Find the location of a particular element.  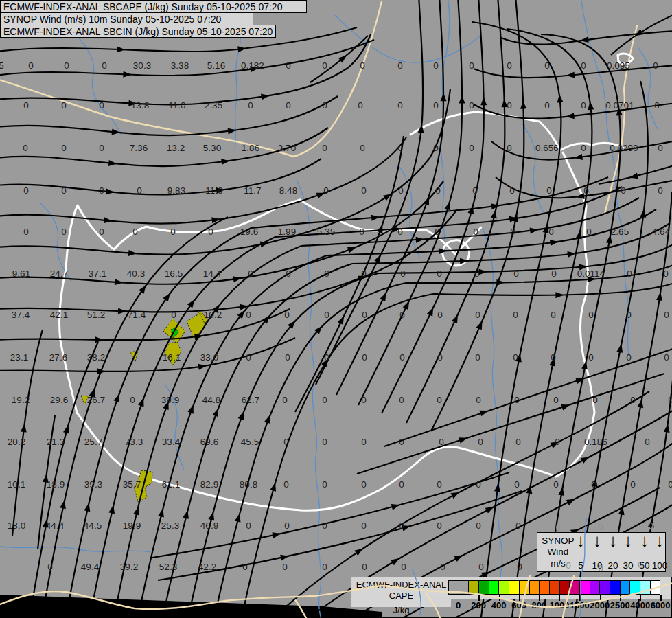

river-line is located at coordinates (99, 85).